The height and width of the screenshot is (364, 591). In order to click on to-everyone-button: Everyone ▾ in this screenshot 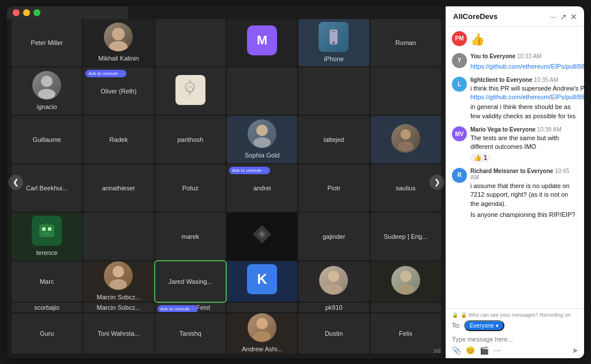, I will do `click(484, 325)`.